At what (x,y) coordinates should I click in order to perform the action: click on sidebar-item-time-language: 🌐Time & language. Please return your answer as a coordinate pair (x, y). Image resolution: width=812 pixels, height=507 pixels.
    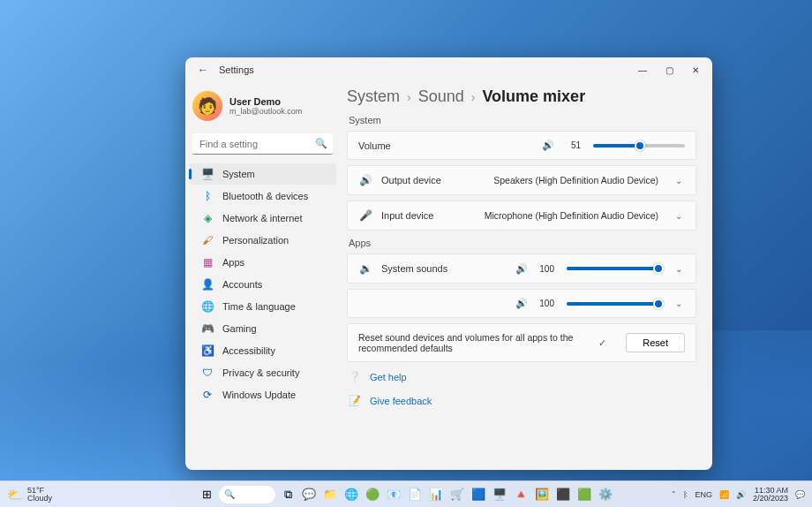
    Looking at the image, I should click on (263, 306).